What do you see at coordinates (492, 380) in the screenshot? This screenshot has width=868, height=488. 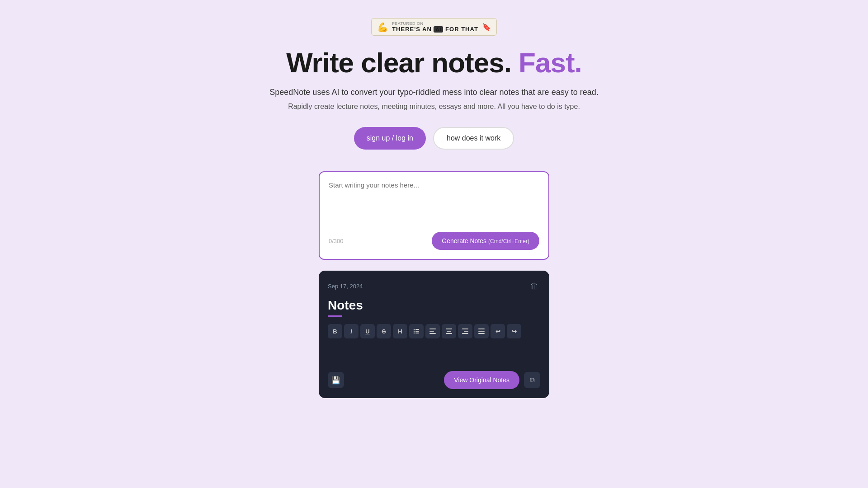 I see `footer-right-actions: View Original Notes ⧉` at bounding box center [492, 380].